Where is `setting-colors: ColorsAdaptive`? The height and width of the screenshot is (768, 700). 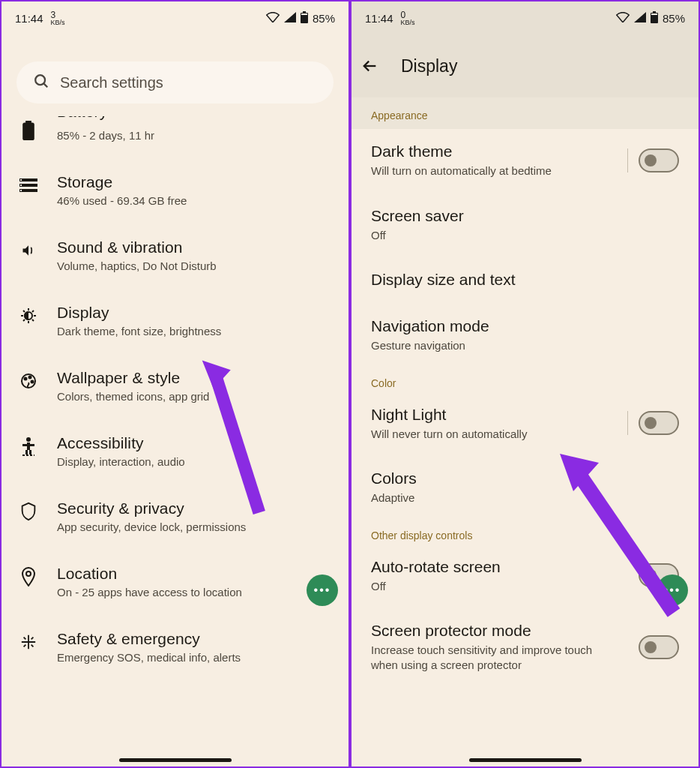
setting-colors: ColorsAdaptive is located at coordinates (525, 488).